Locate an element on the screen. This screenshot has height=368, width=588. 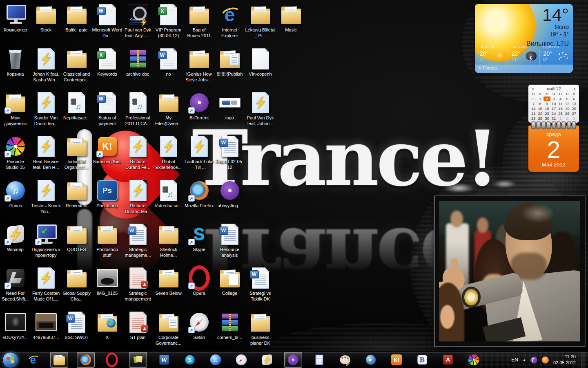
desktop-icon-folder: Seven Below is located at coordinates (168, 281).